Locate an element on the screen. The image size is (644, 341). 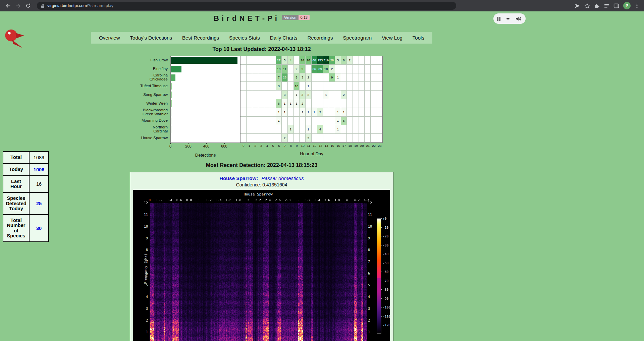
time-tick-label: 0·6 is located at coordinates (179, 200).